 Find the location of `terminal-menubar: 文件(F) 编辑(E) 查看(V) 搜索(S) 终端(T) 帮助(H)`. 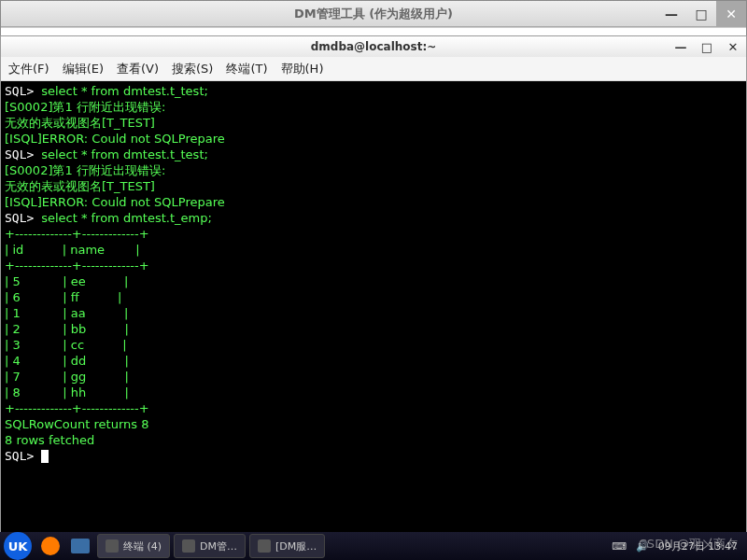

terminal-menubar: 文件(F) 编辑(E) 查看(V) 搜索(S) 终端(T) 帮助(H) is located at coordinates (374, 69).